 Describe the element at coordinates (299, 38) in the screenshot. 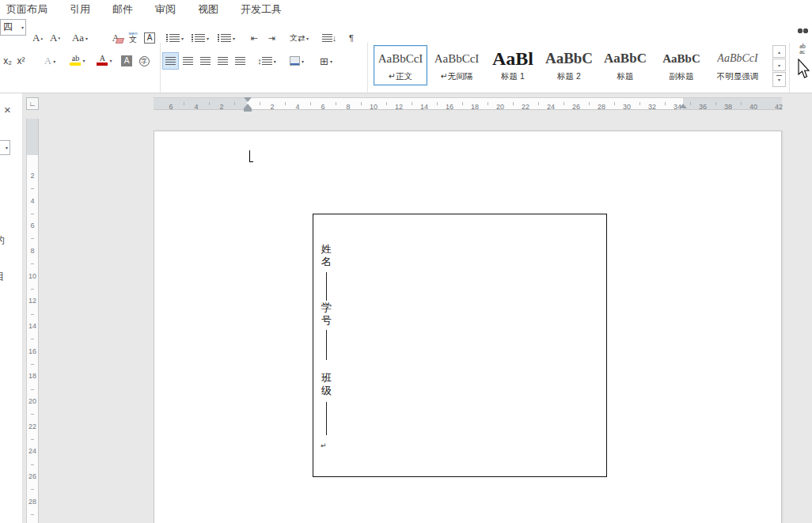

I see `asian-layout-button: 文 ⇄ ▾` at that location.